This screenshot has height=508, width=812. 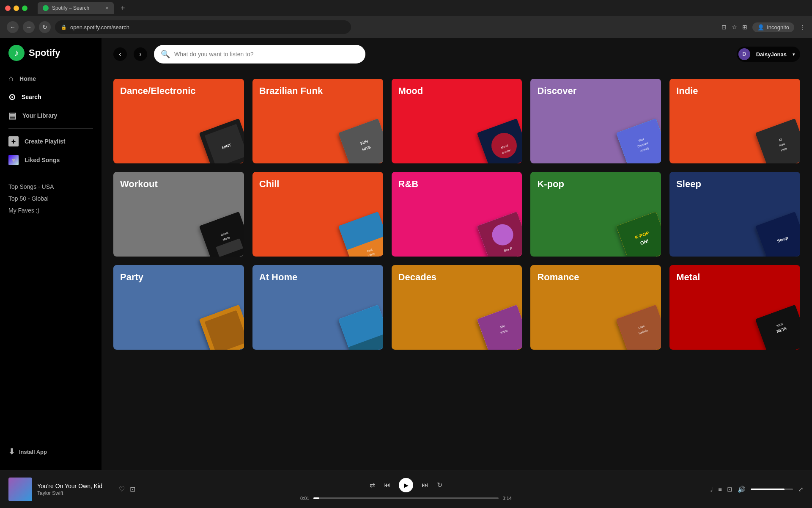 What do you see at coordinates (178, 307) in the screenshot?
I see `genre-card-party: Party` at bounding box center [178, 307].